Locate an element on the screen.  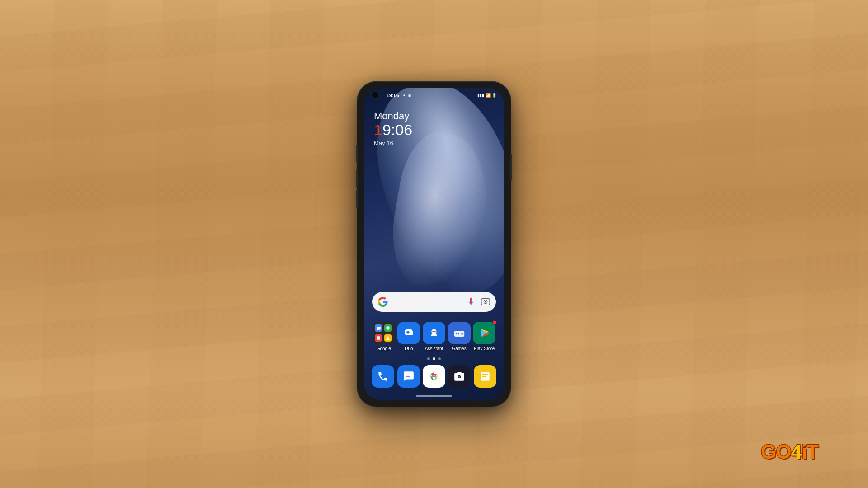
mic-icon is located at coordinates (471, 302).